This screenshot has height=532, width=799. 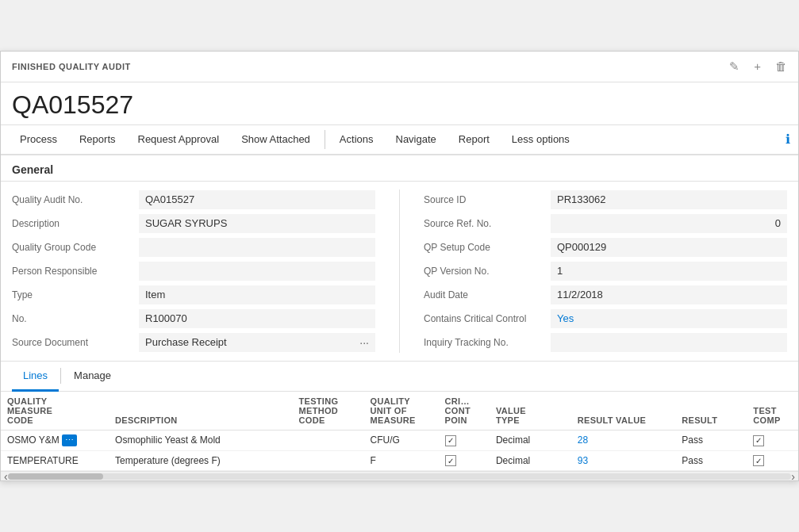 I want to click on critical-checkbox-1: ✓, so click(x=451, y=441).